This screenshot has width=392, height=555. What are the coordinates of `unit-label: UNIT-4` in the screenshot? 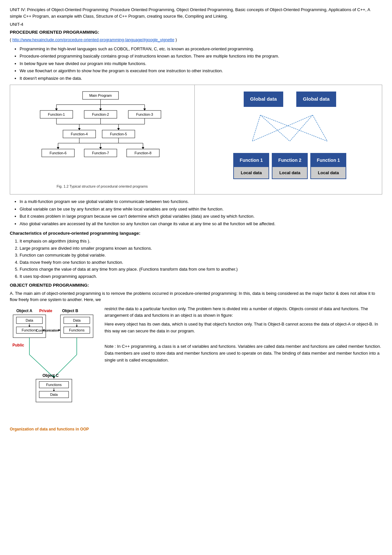 It's located at (196, 25).